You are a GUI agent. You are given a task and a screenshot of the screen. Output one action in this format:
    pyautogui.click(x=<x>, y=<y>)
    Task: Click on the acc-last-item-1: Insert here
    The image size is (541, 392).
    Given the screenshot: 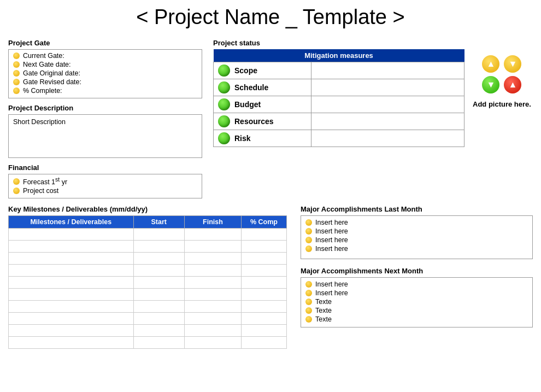 What is the action you would take?
    pyautogui.click(x=332, y=223)
    